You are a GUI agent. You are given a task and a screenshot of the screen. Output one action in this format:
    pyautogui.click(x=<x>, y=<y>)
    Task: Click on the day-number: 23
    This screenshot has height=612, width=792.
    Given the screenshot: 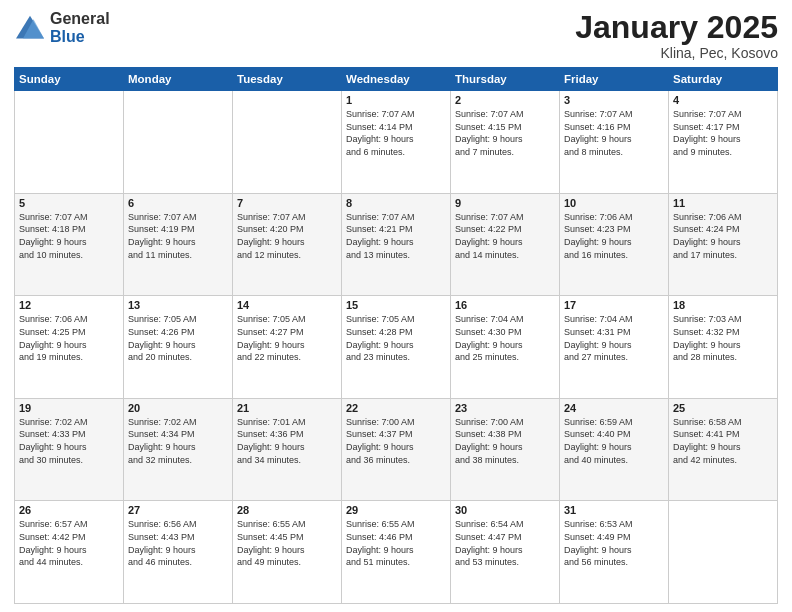 What is the action you would take?
    pyautogui.click(x=505, y=408)
    